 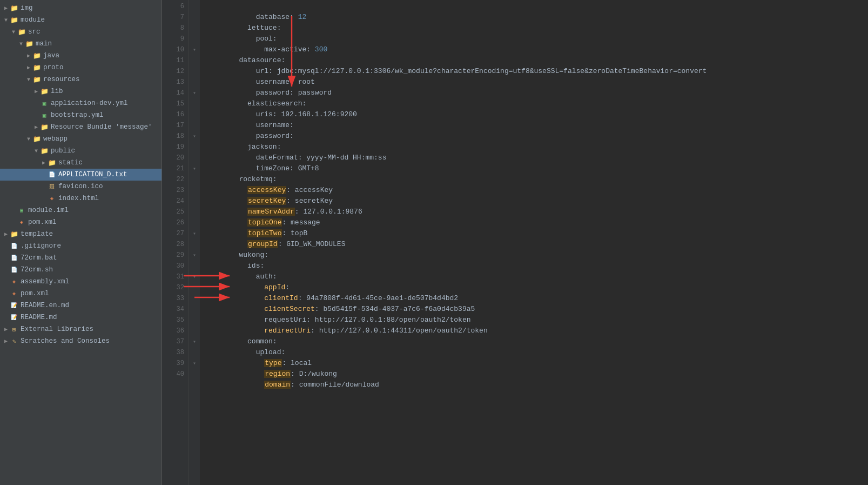 I want to click on sidebar-item-assembly-xml: ◈ assembly.xml, so click(x=81, y=282).